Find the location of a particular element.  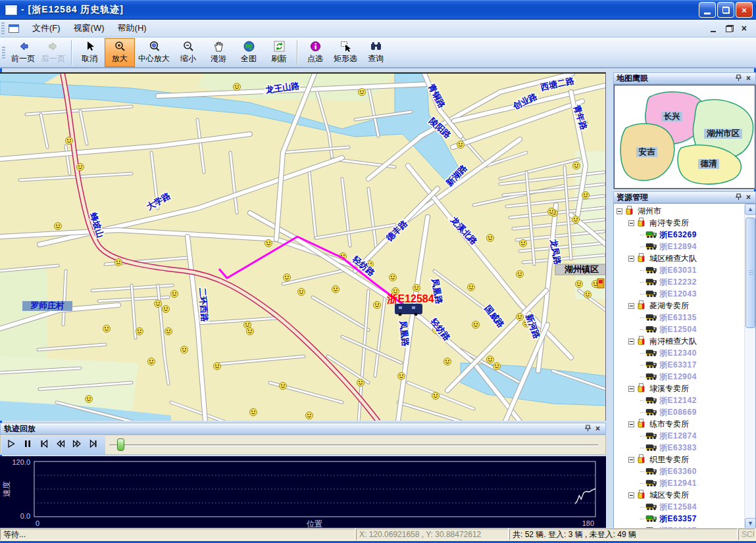

menu-grip is located at coordinates (3, 28).